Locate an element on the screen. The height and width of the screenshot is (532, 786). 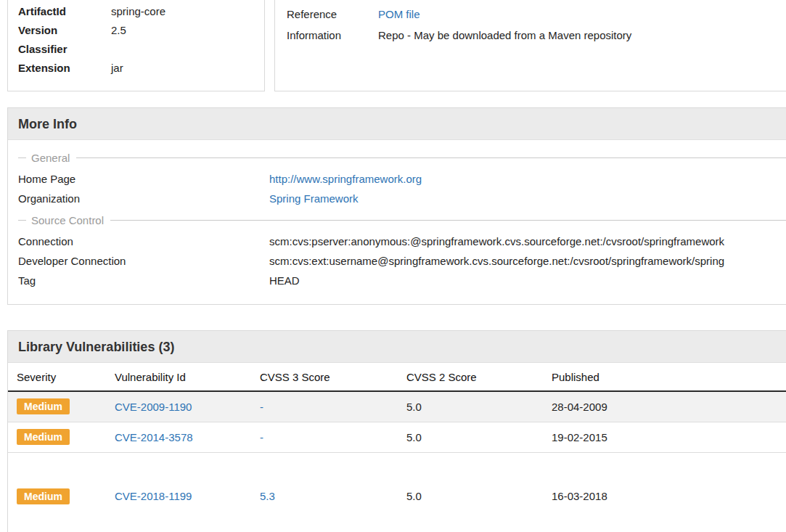
version-value: 2.5 is located at coordinates (119, 30).